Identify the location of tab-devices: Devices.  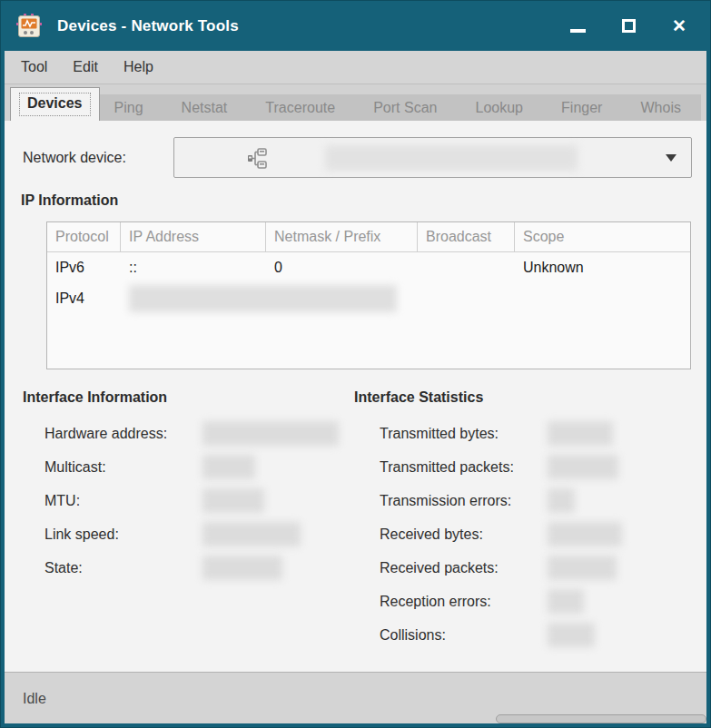
(54, 103).